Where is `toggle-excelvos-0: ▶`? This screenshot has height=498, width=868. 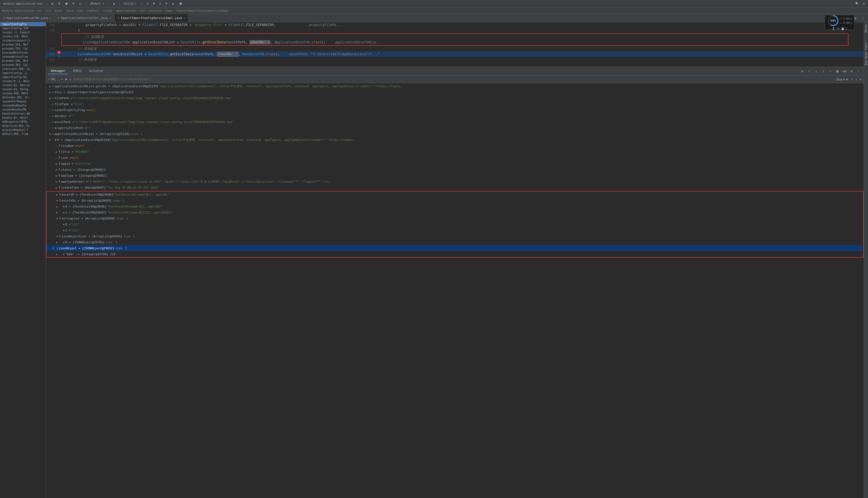
toggle-excelvos-0: ▶ is located at coordinates (57, 207).